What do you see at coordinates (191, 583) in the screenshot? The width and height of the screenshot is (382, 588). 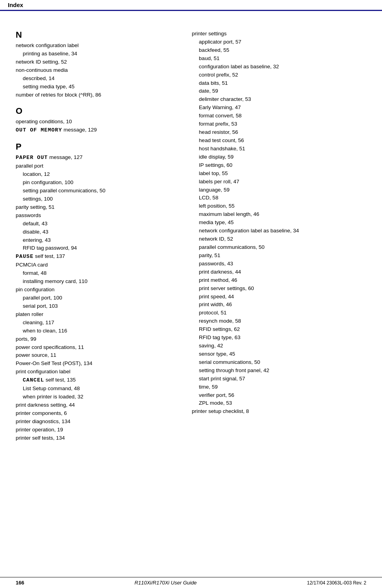 I see `footer: 166 R110Xi/R170Xi User Guide 12/17/04 23…` at bounding box center [191, 583].